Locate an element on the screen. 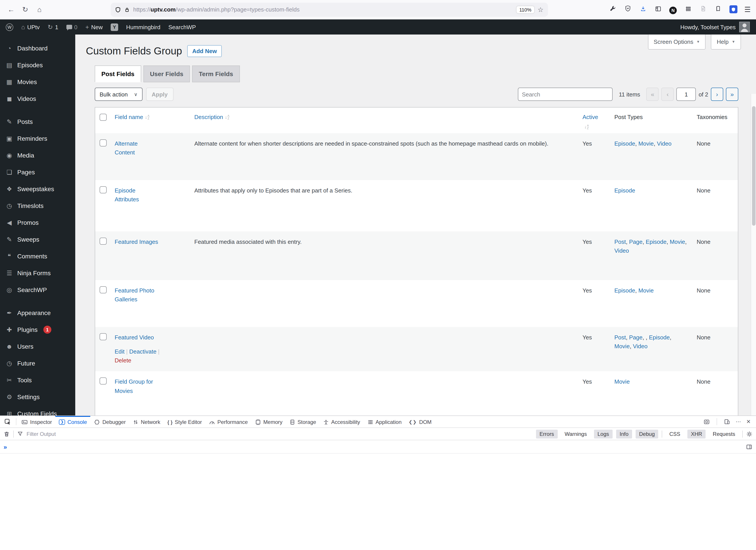  n-circle-icon: N is located at coordinates (673, 11).